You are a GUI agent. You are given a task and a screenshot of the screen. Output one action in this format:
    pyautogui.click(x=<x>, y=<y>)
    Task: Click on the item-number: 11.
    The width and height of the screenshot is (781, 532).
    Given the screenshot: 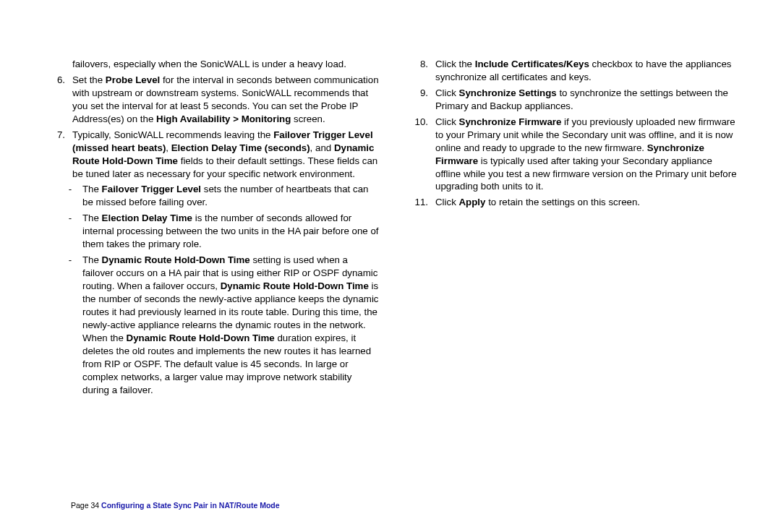 What is the action you would take?
    pyautogui.click(x=419, y=202)
    